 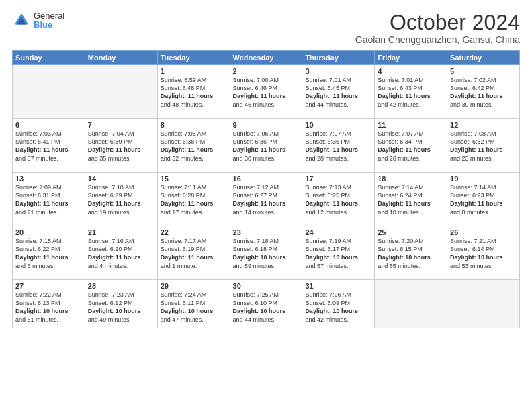 I want to click on cell-content: Sunrise: 7:23 AMSunset: 6:12 PMDaylight:…, so click(x=121, y=308).